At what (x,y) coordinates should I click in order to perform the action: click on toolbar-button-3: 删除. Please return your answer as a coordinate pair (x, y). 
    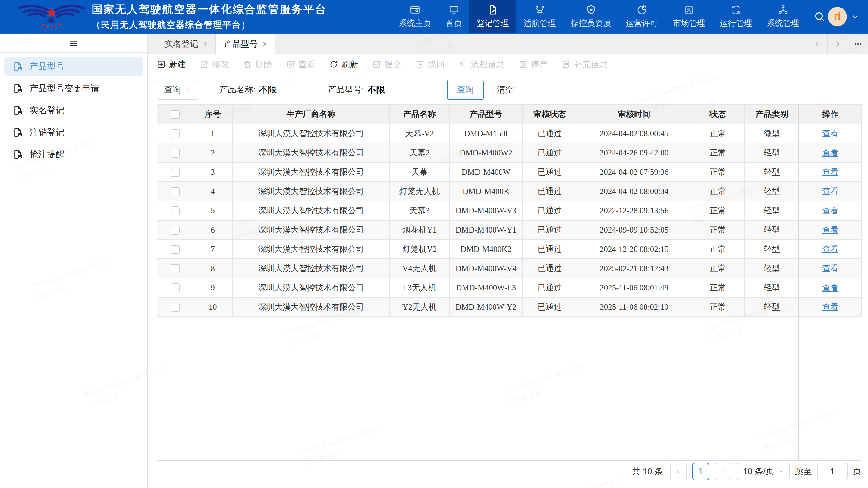
    Looking at the image, I should click on (257, 64).